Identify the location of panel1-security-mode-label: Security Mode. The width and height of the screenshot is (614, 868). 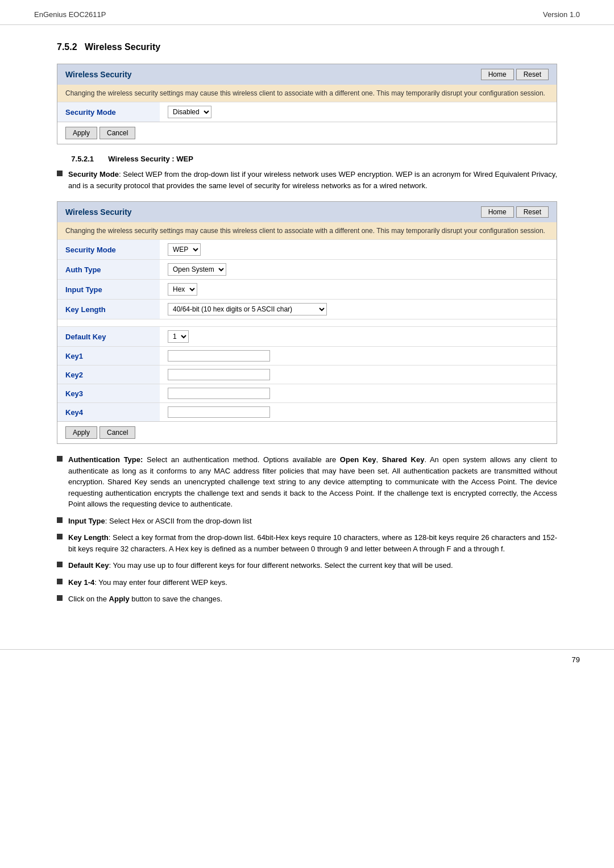
(109, 112).